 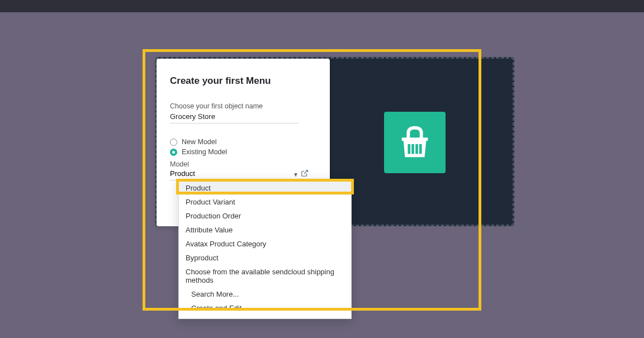 I want to click on object-name-input, so click(x=234, y=117).